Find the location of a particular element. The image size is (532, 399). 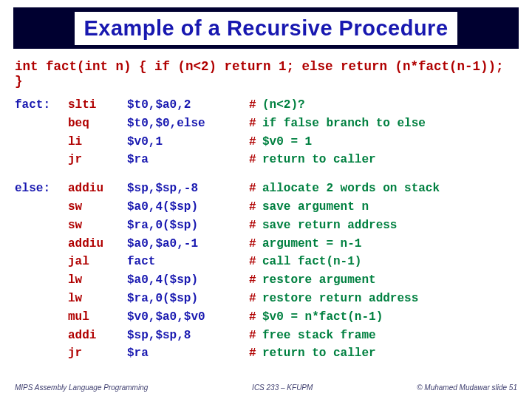

footer-left: MIPS Assembly Language Programming is located at coordinates (81, 387).